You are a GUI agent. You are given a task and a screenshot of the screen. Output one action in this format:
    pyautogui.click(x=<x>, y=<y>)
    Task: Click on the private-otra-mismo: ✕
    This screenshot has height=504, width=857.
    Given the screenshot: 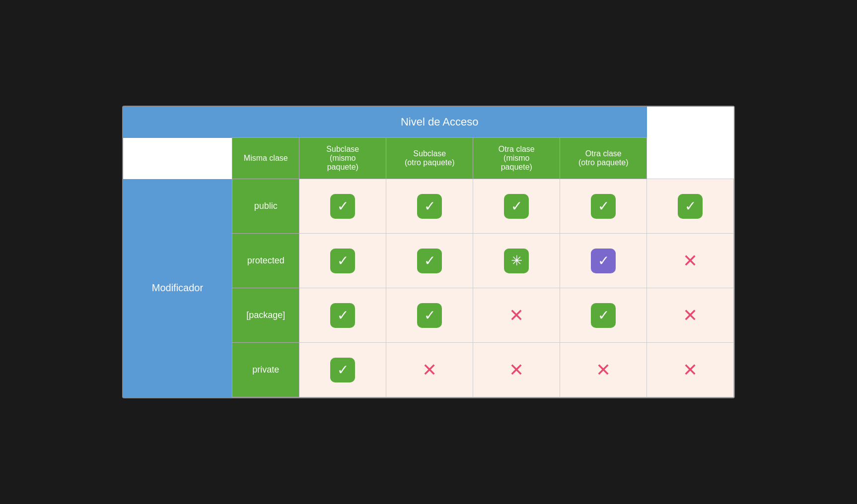 What is the action you would take?
    pyautogui.click(x=604, y=370)
    